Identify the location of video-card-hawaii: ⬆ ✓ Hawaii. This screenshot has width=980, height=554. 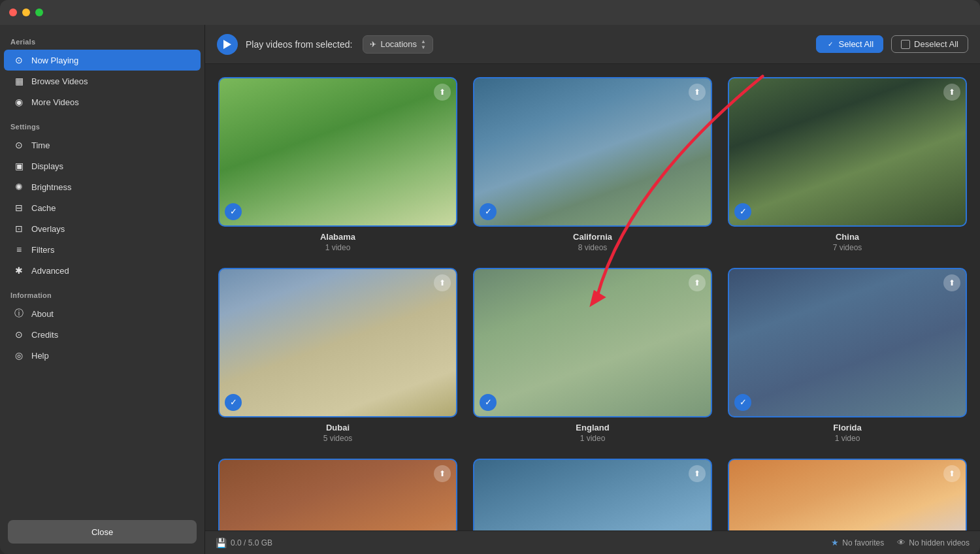
(847, 495).